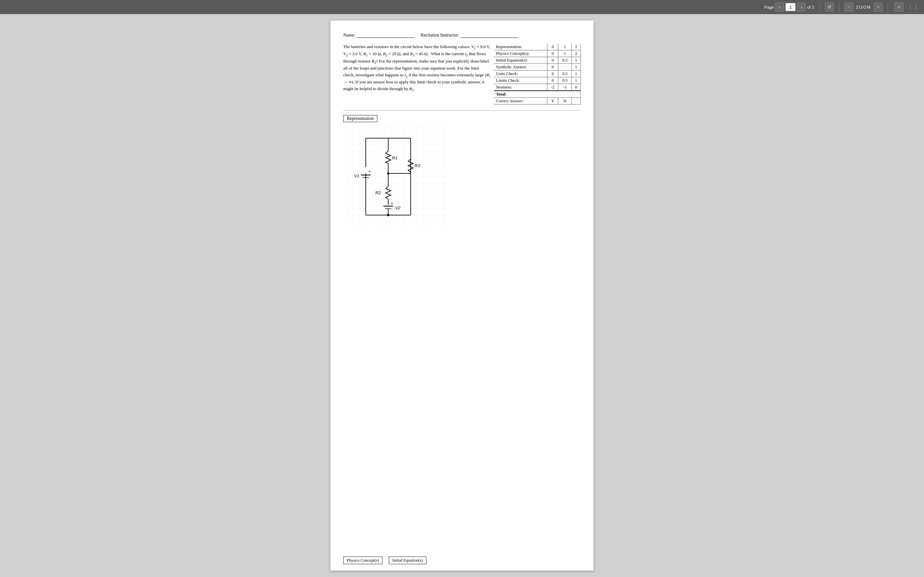  Describe the element at coordinates (849, 7) in the screenshot. I see `zoom-out-button: −` at that location.